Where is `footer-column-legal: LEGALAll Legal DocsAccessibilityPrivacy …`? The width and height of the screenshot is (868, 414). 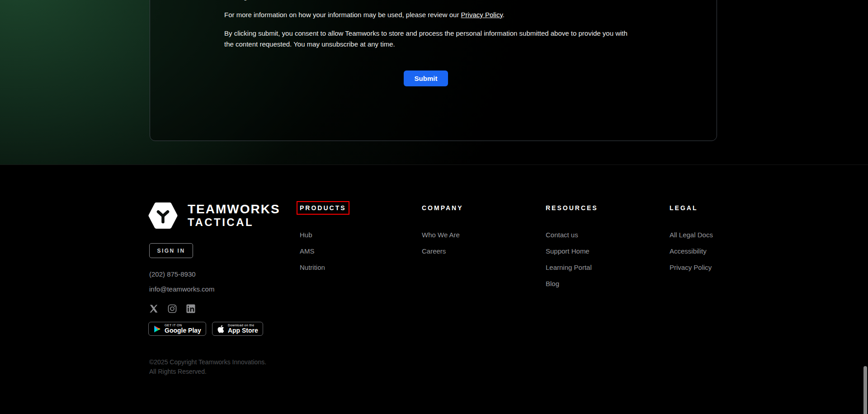
footer-column-legal: LEGALAll Legal DocsAccessibilityPrivacy … is located at coordinates (719, 237).